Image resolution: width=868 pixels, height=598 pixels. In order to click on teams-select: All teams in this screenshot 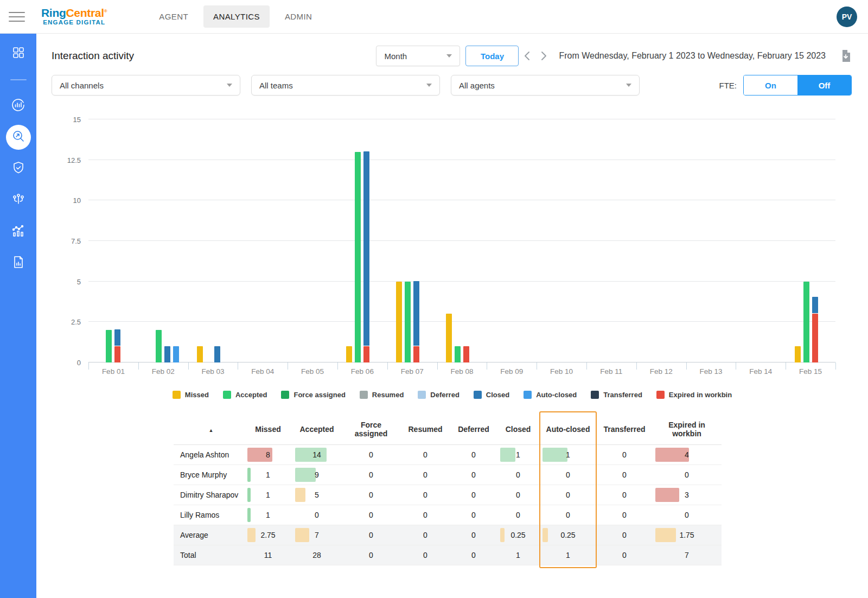, I will do `click(346, 85)`.